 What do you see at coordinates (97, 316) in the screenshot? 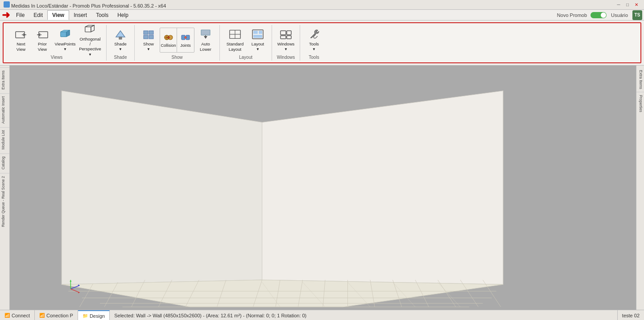
I see `design-label: Design` at bounding box center [97, 316].